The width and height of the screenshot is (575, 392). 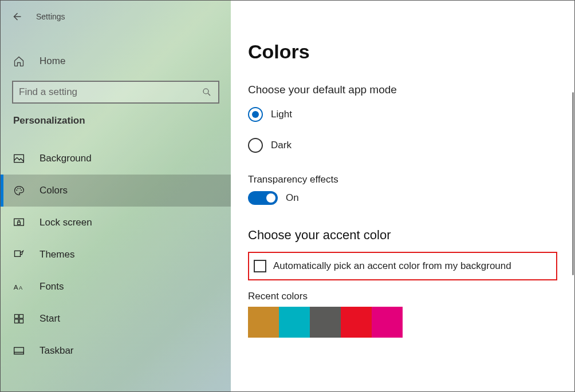 What do you see at coordinates (20, 255) in the screenshot?
I see `paintbrush-icon` at bounding box center [20, 255].